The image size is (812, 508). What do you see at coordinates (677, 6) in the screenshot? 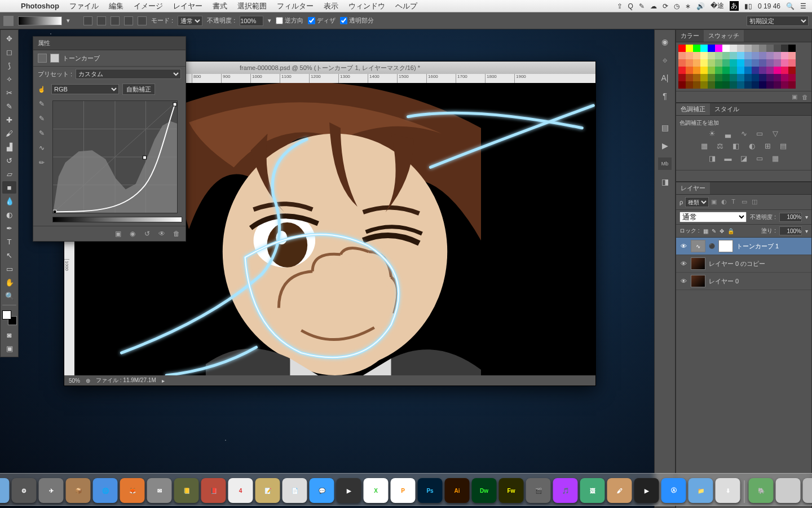
I see `clock-icon: ◷` at bounding box center [677, 6].